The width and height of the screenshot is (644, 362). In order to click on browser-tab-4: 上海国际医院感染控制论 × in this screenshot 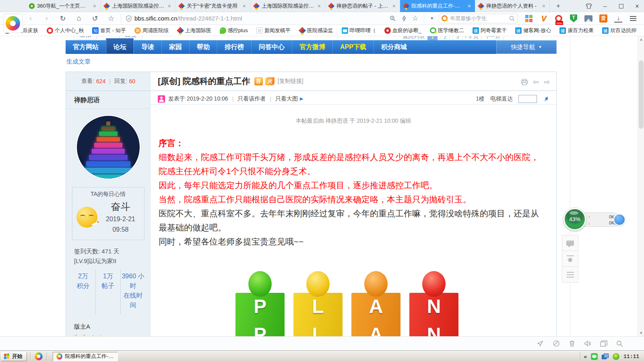, I will do `click(288, 6)`.